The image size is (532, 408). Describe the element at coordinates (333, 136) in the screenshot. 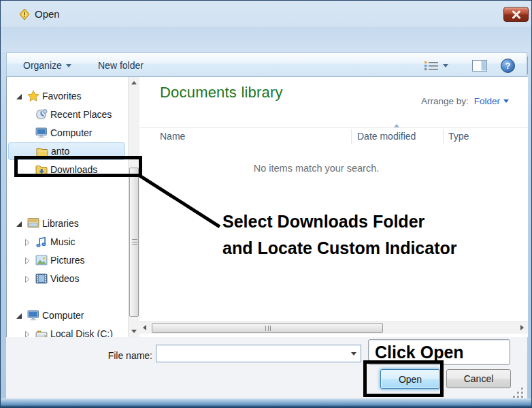

I see `column-header-row: Name Date modified Type` at that location.